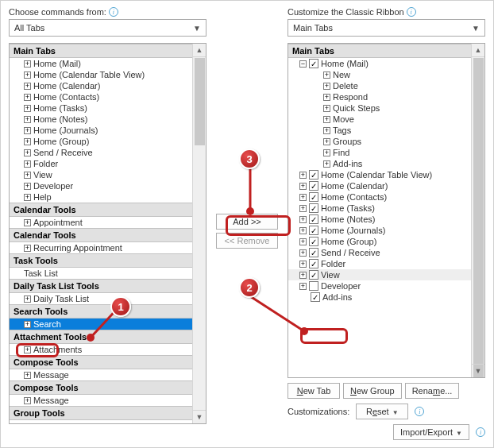 This screenshot has width=494, height=448. I want to click on import-export-dropdown: Import/Export▼, so click(431, 432).